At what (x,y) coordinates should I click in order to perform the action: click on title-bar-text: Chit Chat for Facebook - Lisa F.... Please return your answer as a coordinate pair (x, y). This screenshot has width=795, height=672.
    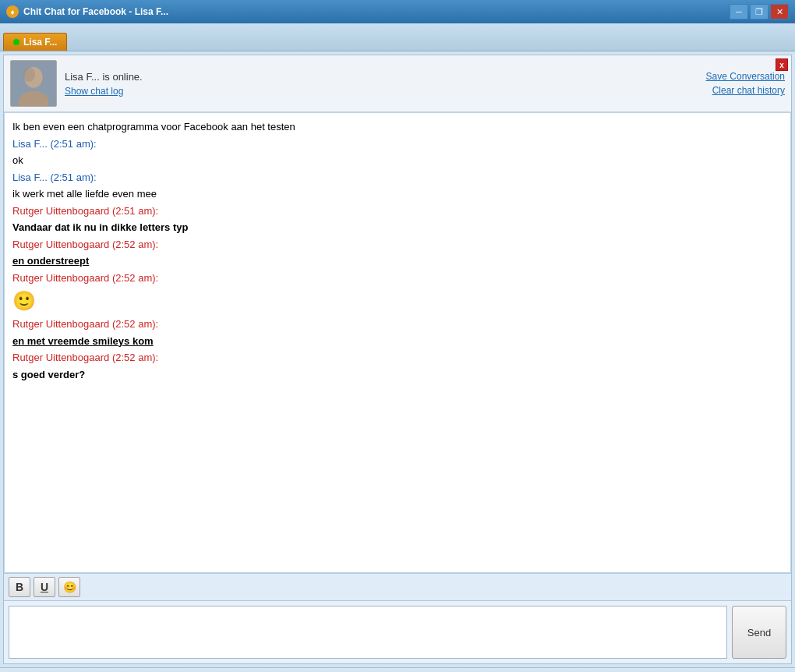
    Looking at the image, I should click on (376, 12).